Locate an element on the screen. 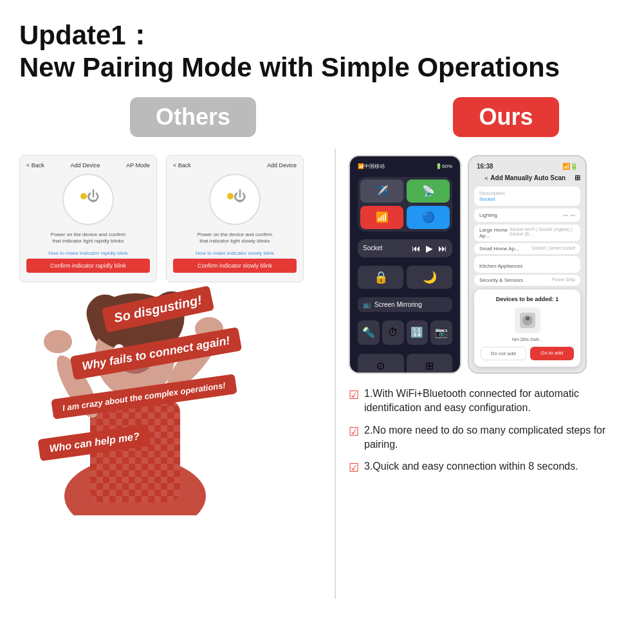  screen1-mode: Add Device is located at coordinates (85, 165).